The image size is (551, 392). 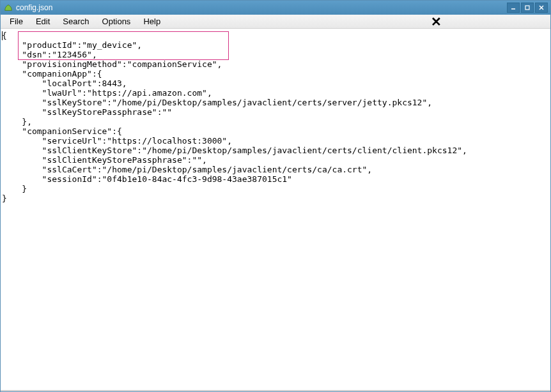 What do you see at coordinates (116, 22) in the screenshot?
I see `menu-options: Options` at bounding box center [116, 22].